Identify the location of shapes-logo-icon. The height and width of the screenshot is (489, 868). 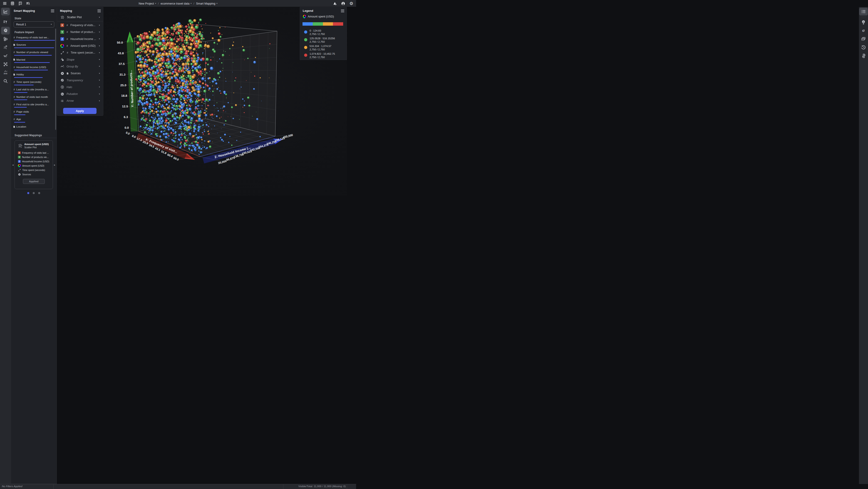
(335, 4).